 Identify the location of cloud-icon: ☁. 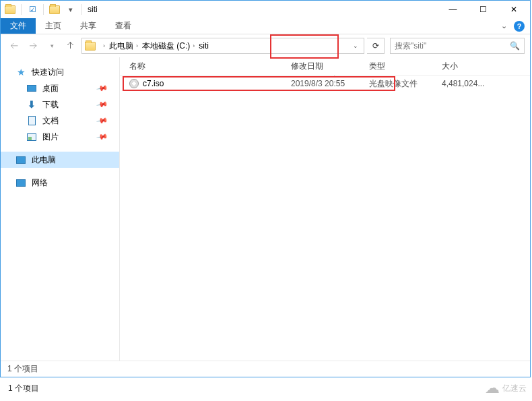
(492, 388).